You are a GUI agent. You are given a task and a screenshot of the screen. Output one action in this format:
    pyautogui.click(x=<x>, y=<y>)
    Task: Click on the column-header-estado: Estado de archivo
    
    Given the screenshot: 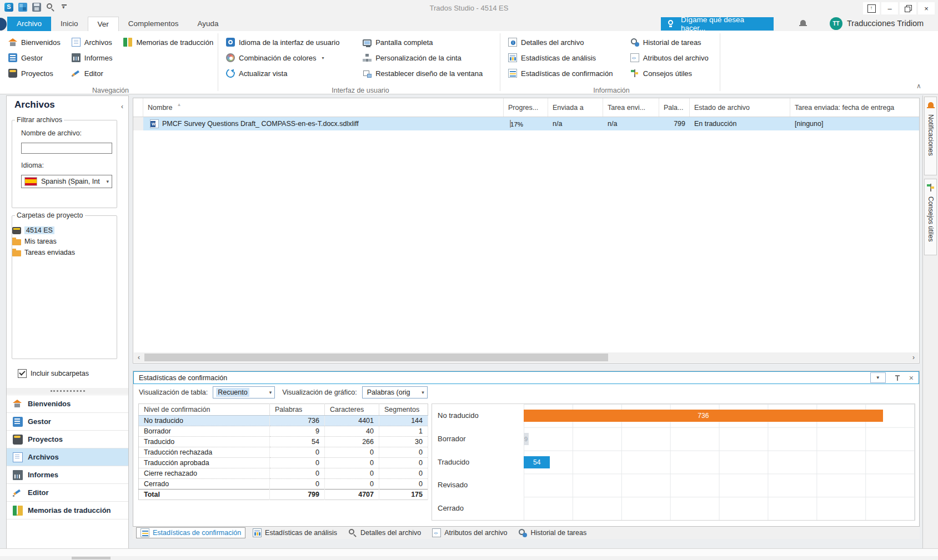 What is the action you would take?
    pyautogui.click(x=740, y=108)
    